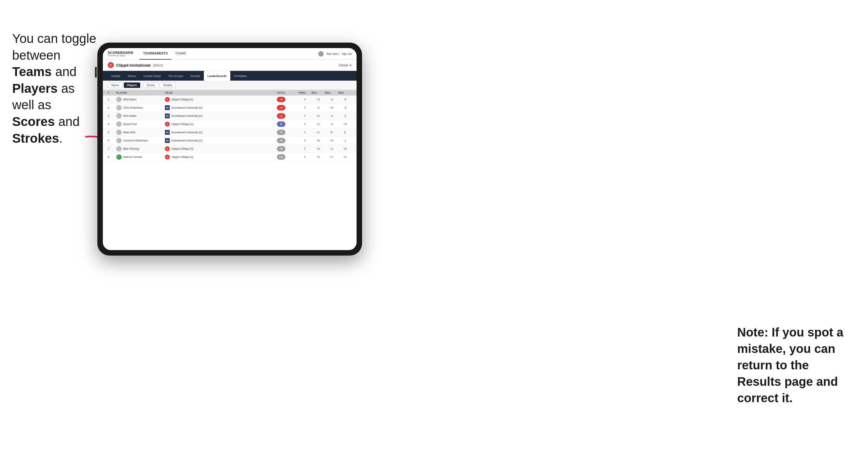  Describe the element at coordinates (332, 93) in the screenshot. I see `col-rd2: RD2` at that location.